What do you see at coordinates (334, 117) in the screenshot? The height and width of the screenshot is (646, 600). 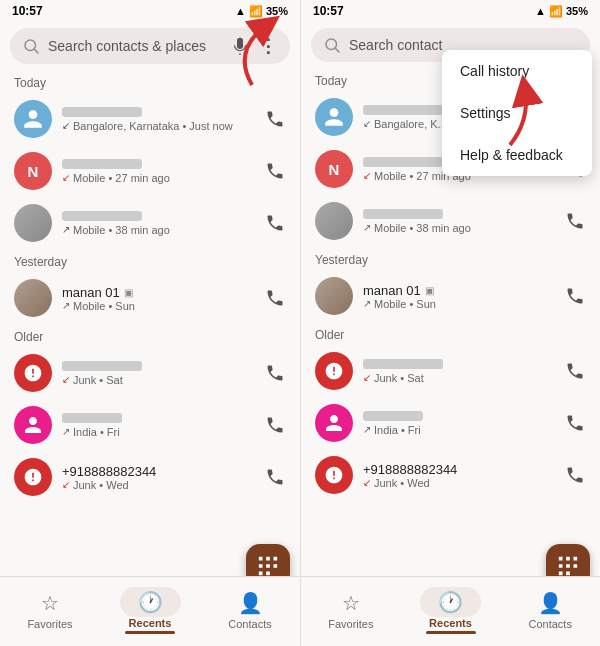 I see `avatar-r1` at bounding box center [334, 117].